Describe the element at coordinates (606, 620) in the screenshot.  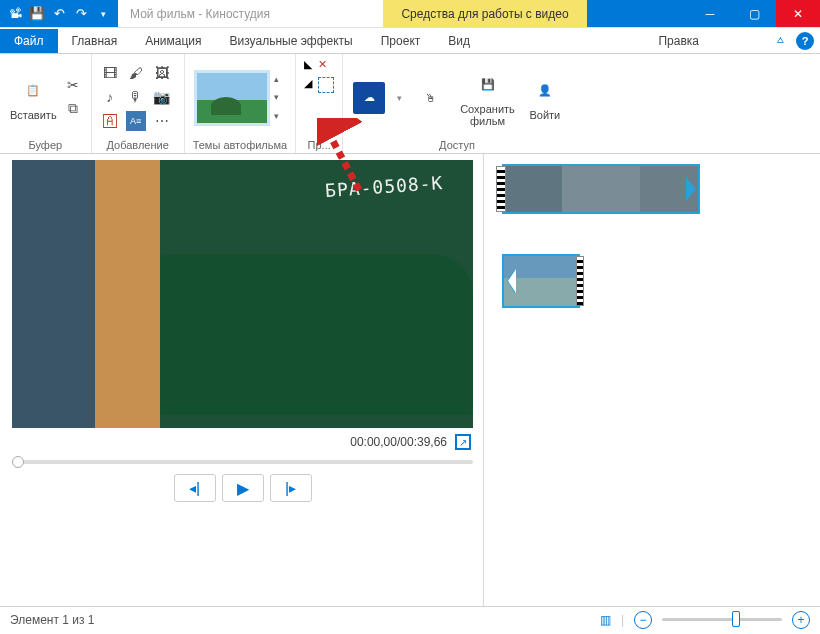
I see `view-thumbnails-icon: ▥` at that location.